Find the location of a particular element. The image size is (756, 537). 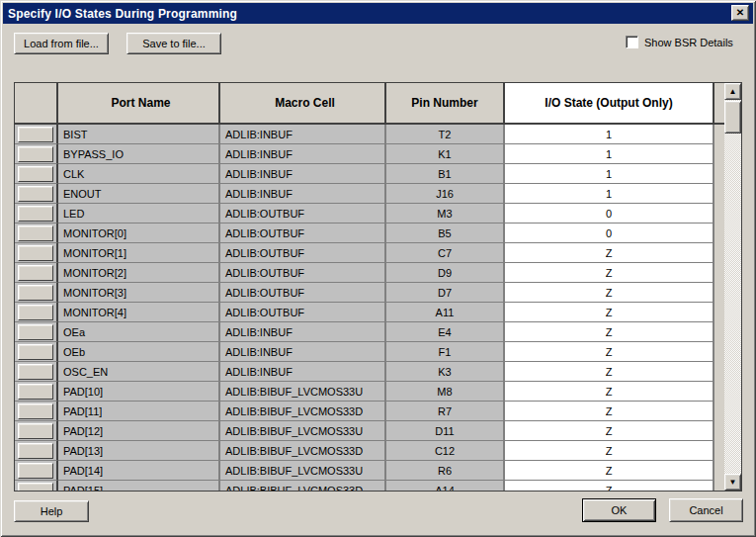

header-row-selector is located at coordinates (37, 103).